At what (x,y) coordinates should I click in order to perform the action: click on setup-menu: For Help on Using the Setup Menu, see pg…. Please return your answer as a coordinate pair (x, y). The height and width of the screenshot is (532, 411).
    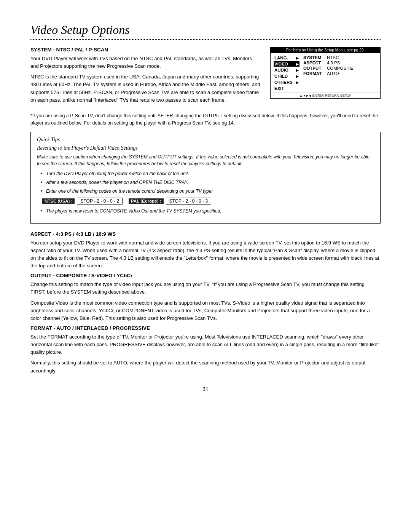
    Looking at the image, I should click on (325, 73).